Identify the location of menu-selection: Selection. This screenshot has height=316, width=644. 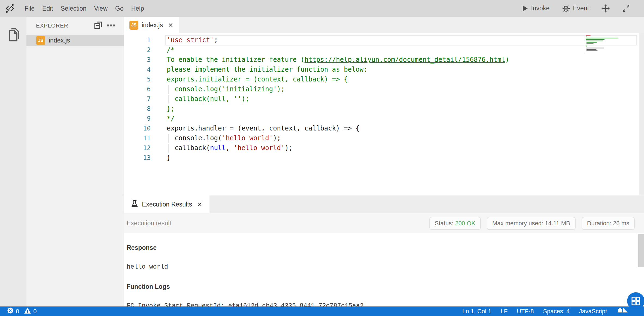
(74, 8).